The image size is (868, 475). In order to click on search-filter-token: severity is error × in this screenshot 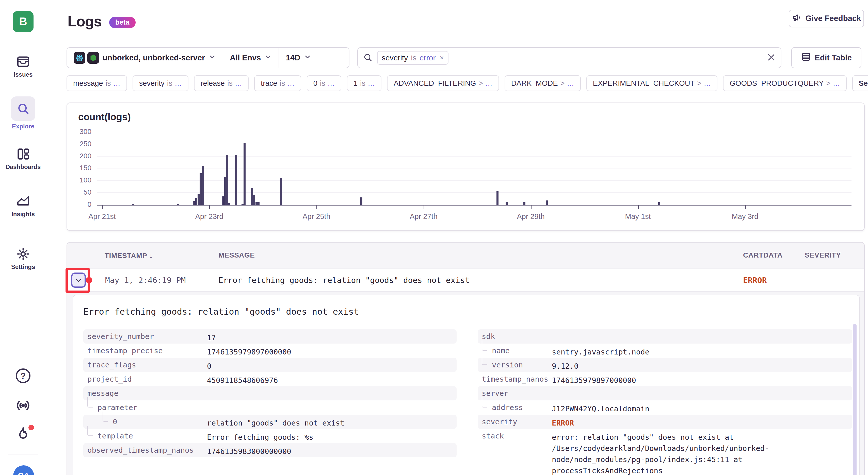, I will do `click(413, 58)`.